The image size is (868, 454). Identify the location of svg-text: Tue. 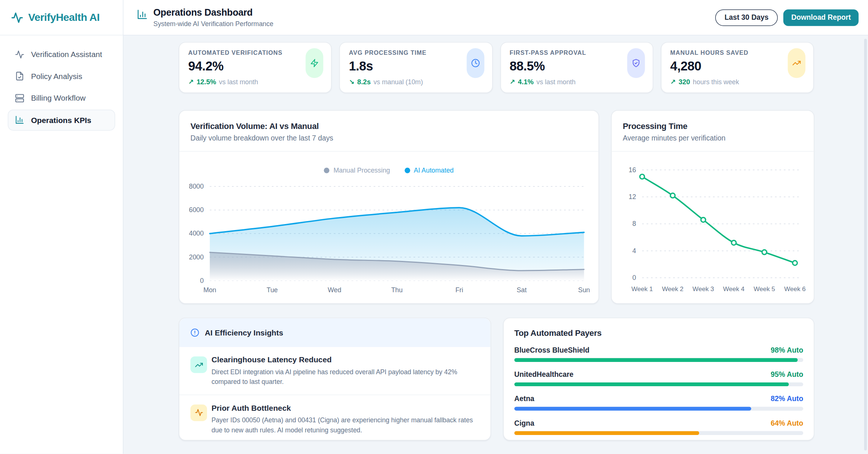
(272, 290).